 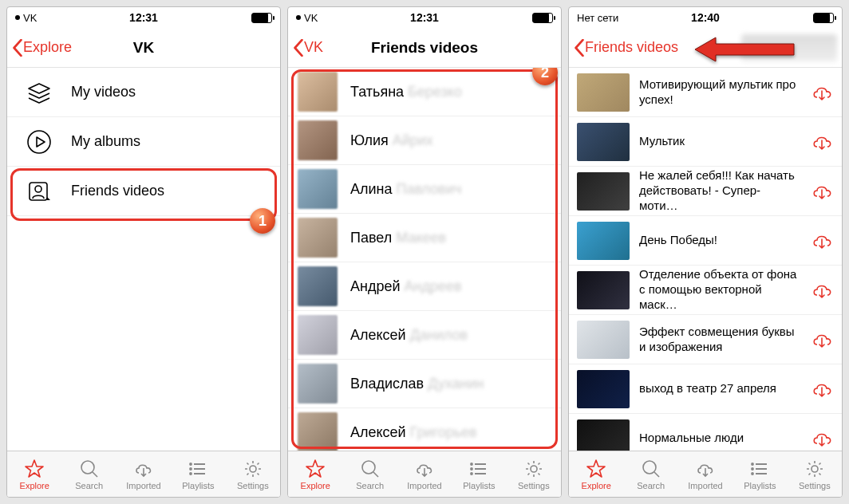 What do you see at coordinates (39, 191) in the screenshot?
I see `person-frame-icon` at bounding box center [39, 191].